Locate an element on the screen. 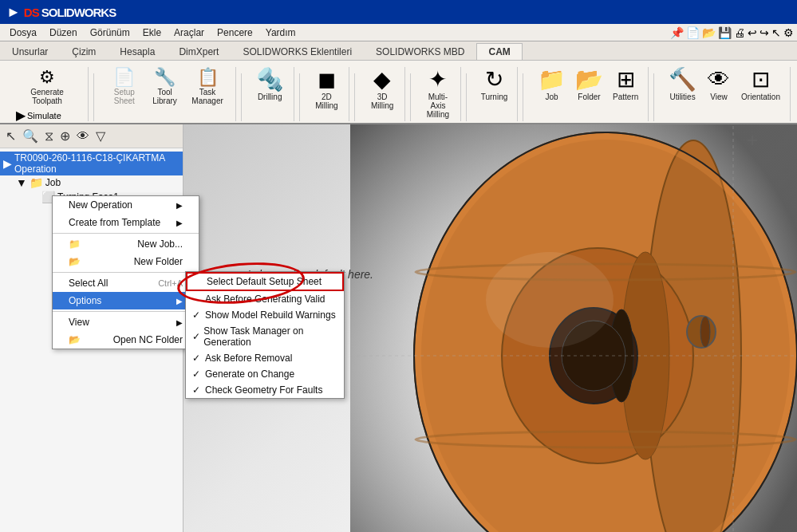 Image resolution: width=797 pixels, height=532 pixels. target-tool-btn: ⊕ is located at coordinates (65, 136).